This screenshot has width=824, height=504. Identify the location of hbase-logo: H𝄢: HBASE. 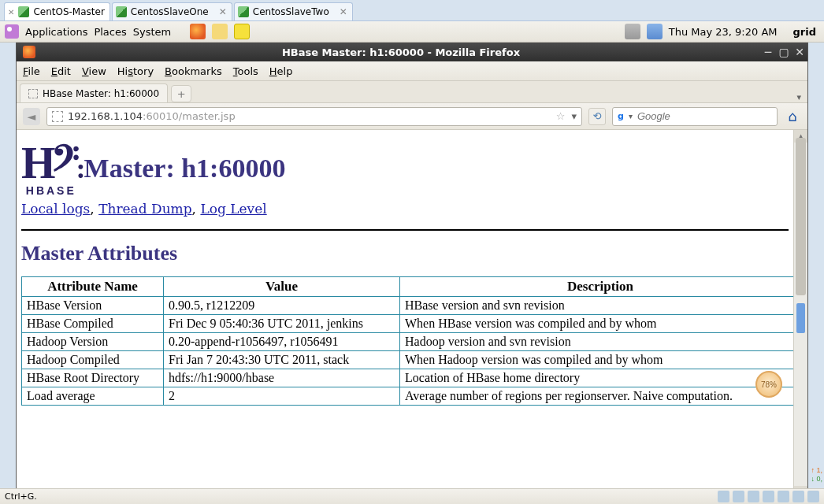
(51, 169).